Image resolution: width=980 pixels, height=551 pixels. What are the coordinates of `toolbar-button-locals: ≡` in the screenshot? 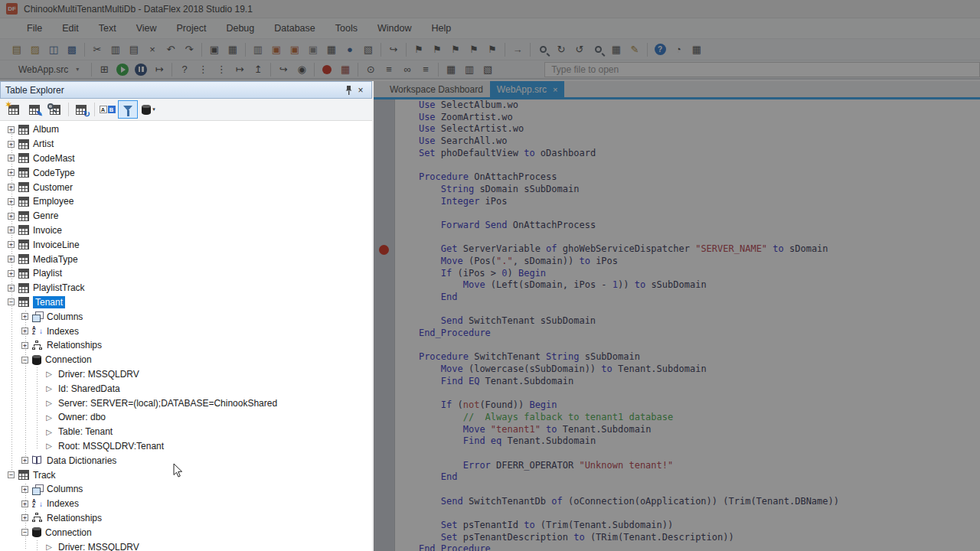 It's located at (389, 70).